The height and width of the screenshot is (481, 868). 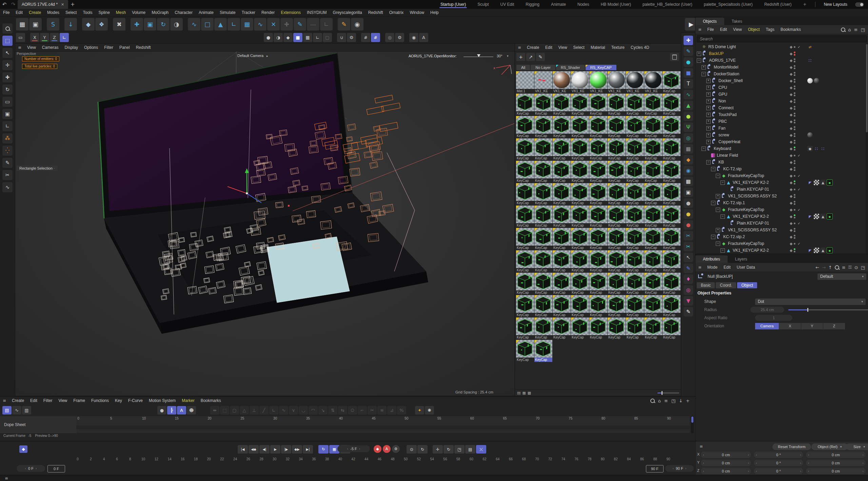 What do you see at coordinates (351, 37) in the screenshot?
I see `snap-settings: ⚙` at bounding box center [351, 37].